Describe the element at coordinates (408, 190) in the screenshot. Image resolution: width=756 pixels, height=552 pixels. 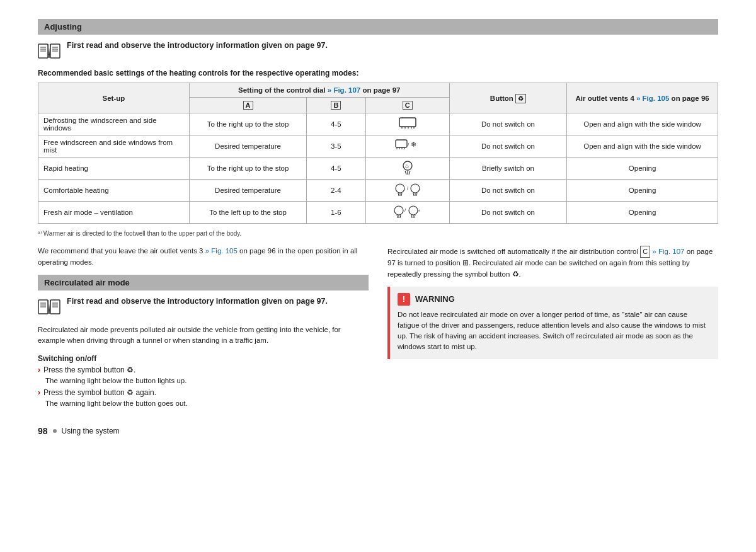
I see `comfort-heat-icon: /` at that location.